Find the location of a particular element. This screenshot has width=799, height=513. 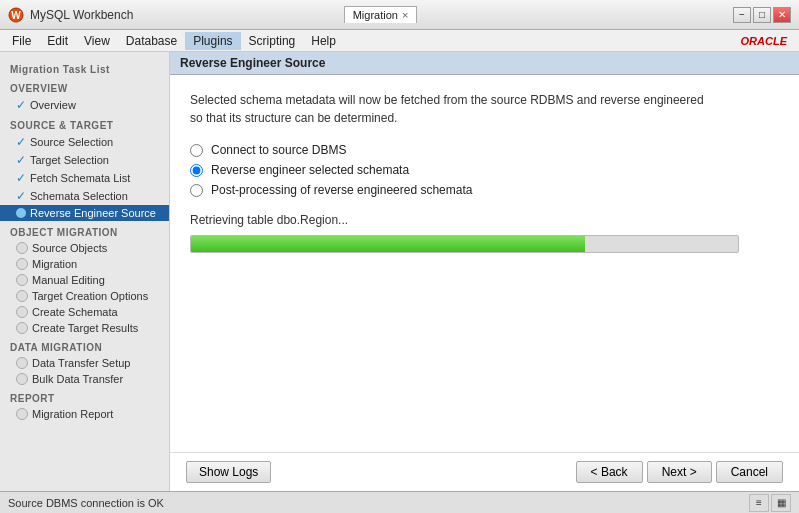

sidebar-item-data-transfer-setup: Data Transfer Setup is located at coordinates (84, 363).